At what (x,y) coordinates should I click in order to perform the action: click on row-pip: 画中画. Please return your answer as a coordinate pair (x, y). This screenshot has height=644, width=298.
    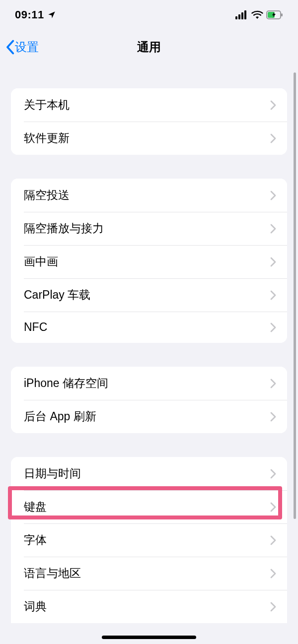
    Looking at the image, I should click on (149, 262).